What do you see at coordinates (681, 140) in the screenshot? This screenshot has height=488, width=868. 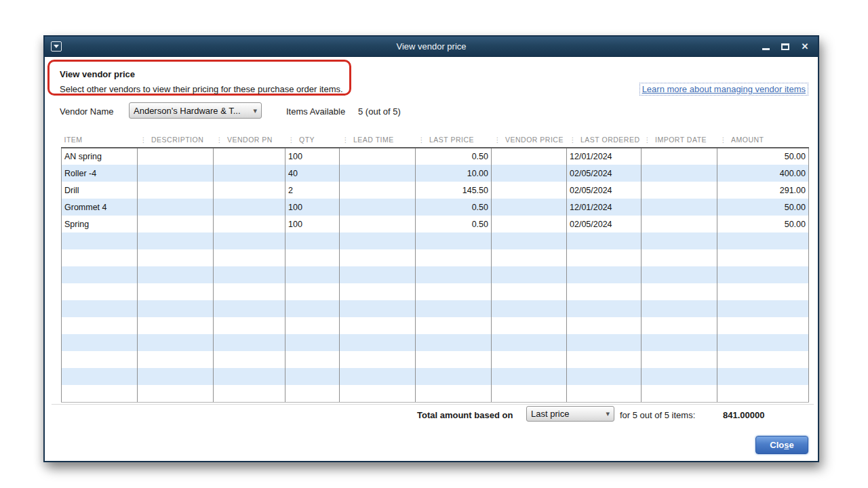 I see `column-header-label: IMPORT DATE` at bounding box center [681, 140].